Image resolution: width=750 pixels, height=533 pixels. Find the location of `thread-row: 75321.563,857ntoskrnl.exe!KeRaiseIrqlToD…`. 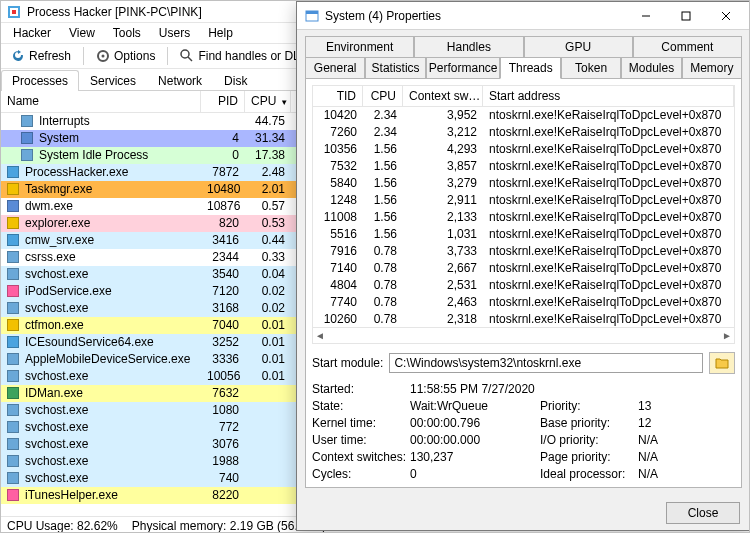

thread-row: 75321.563,857ntoskrnl.exe!KeRaiseIrqlToD… is located at coordinates (524, 166).